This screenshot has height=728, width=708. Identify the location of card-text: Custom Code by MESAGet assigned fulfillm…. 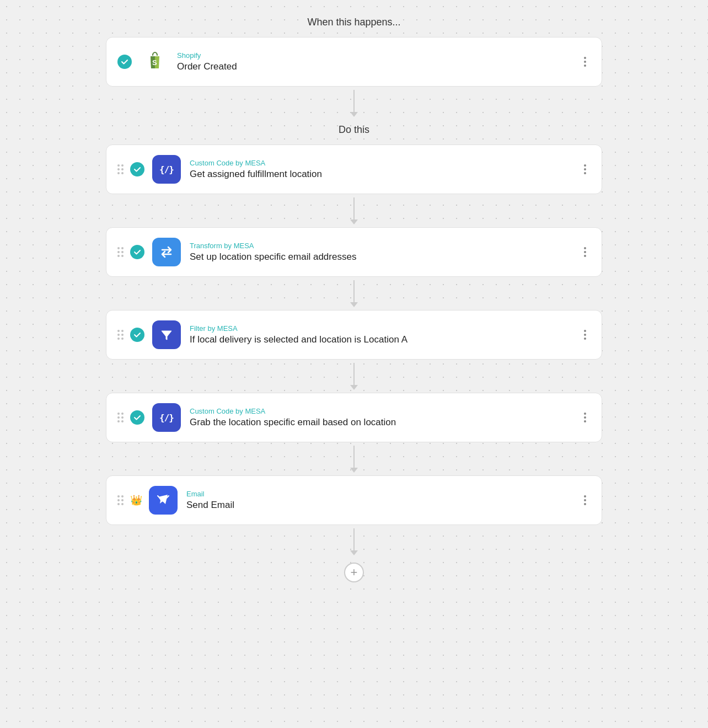
(385, 169).